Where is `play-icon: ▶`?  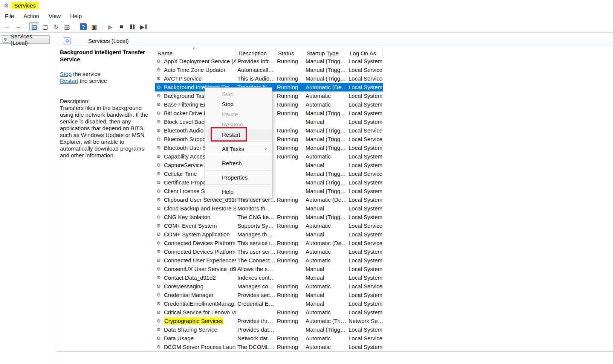 play-icon: ▶ is located at coordinates (110, 27).